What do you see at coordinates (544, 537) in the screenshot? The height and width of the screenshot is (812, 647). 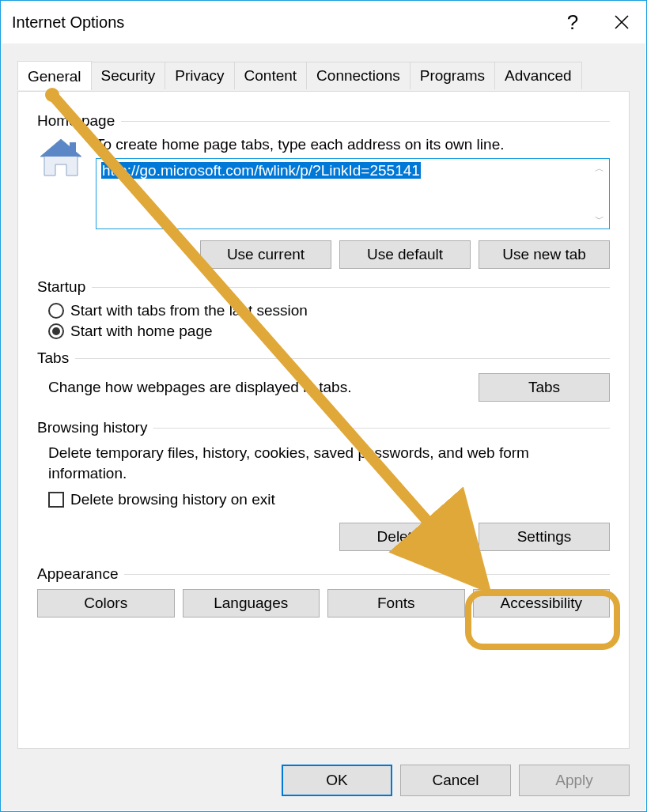 I see `browsing-history-settings-button: Settings` at bounding box center [544, 537].